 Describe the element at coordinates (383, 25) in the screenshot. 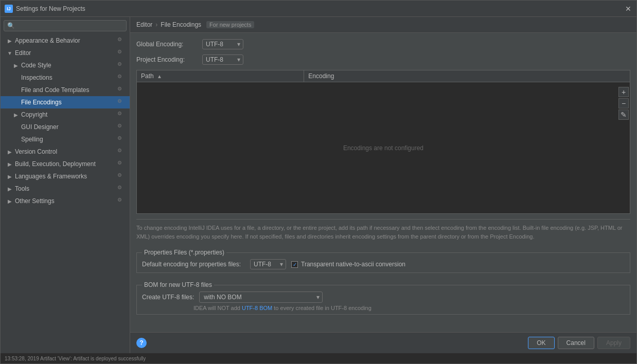

I see `breadcrumb: Editor › File Encodings For new projects` at that location.